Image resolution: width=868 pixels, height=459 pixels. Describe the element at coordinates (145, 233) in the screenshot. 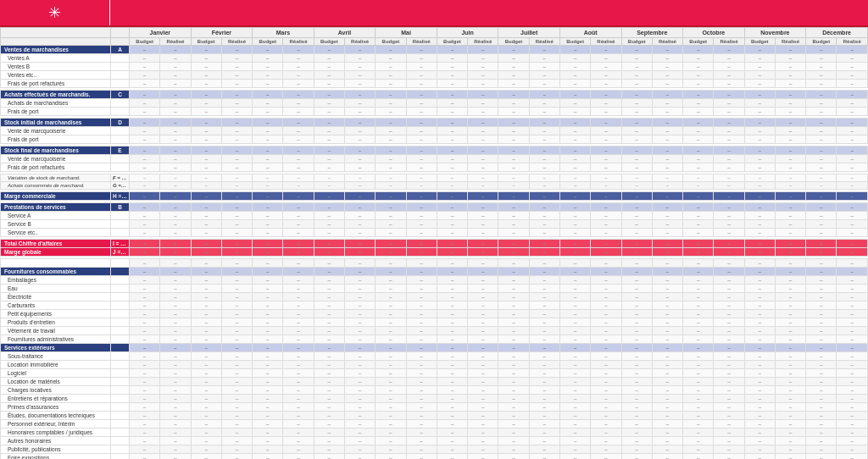

I see `data-cell-Janvier-Budget: –` at that location.